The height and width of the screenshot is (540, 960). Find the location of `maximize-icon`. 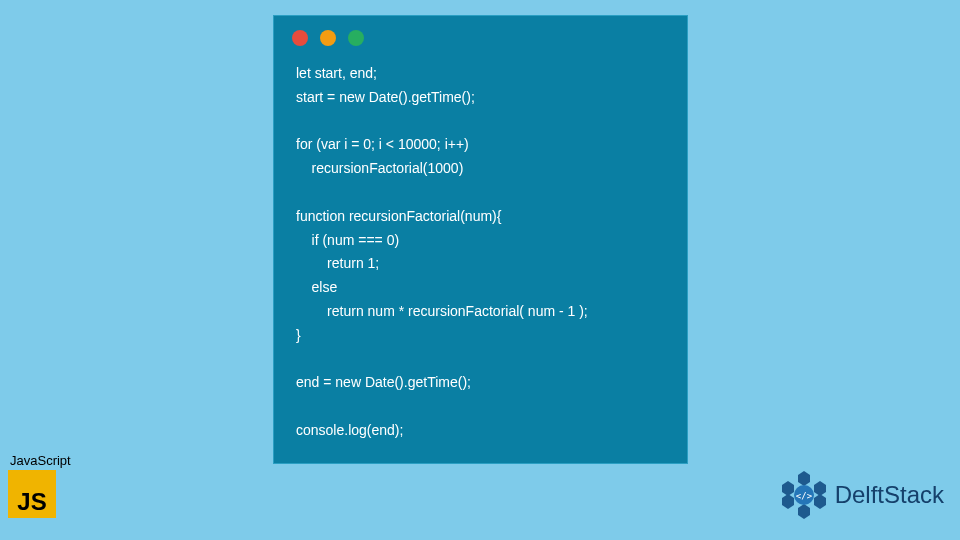

maximize-icon is located at coordinates (356, 38).